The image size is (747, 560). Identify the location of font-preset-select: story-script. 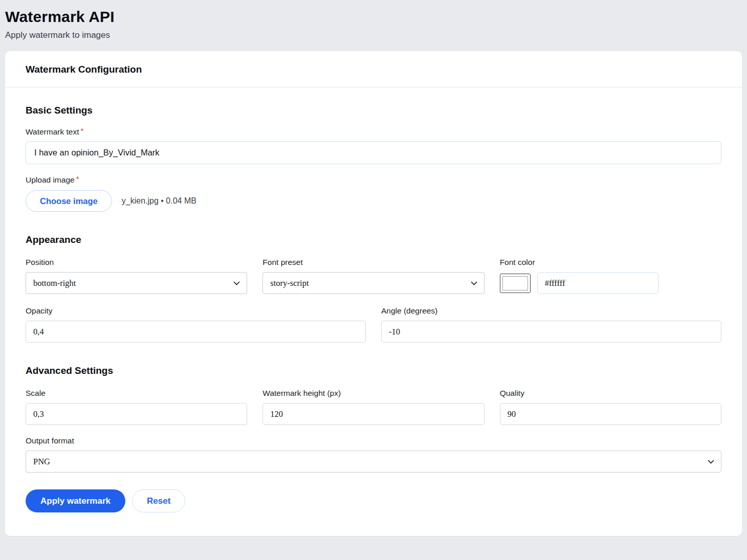
(374, 283).